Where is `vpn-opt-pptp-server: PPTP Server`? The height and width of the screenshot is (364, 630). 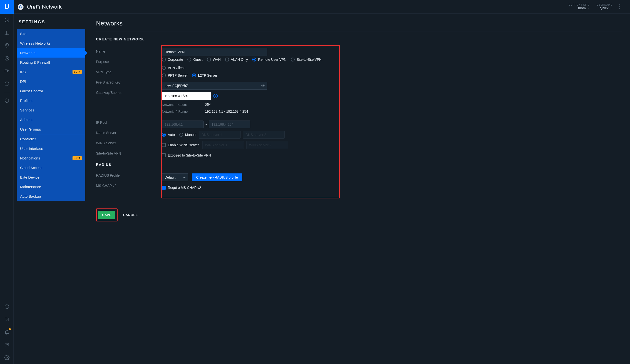 vpn-opt-pptp-server: PPTP Server is located at coordinates (175, 76).